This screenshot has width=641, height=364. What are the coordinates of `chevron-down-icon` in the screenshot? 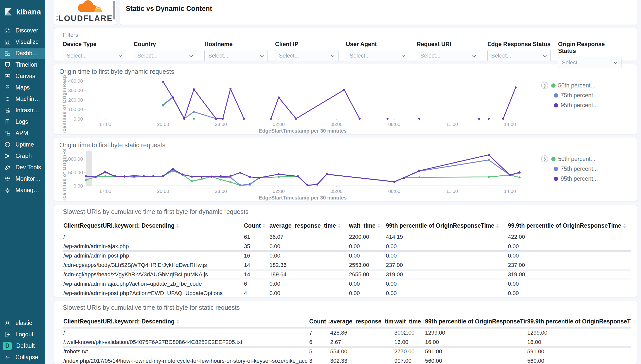 It's located at (262, 56).